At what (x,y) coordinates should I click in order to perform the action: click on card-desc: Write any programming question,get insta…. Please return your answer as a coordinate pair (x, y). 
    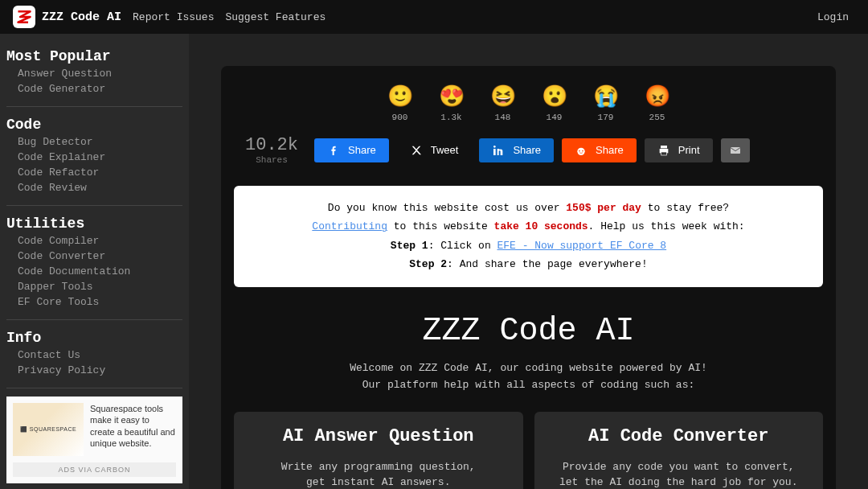
    Looking at the image, I should click on (379, 475).